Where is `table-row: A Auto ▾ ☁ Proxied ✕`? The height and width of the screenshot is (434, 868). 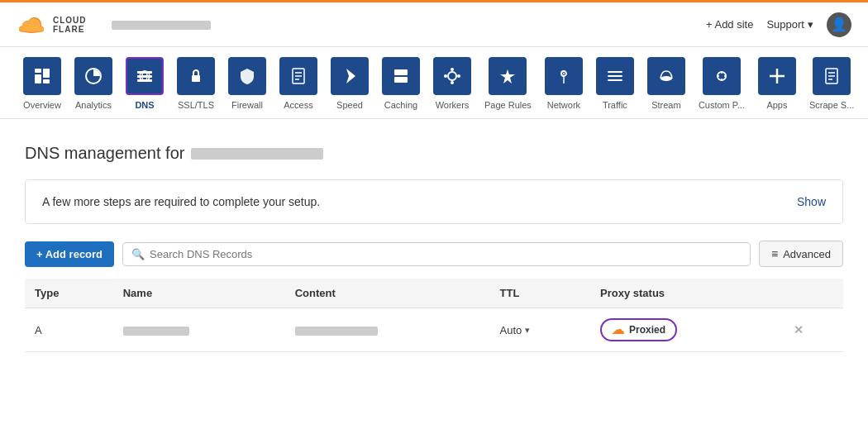
table-row: A Auto ▾ ☁ Proxied ✕ is located at coordinates (434, 331).